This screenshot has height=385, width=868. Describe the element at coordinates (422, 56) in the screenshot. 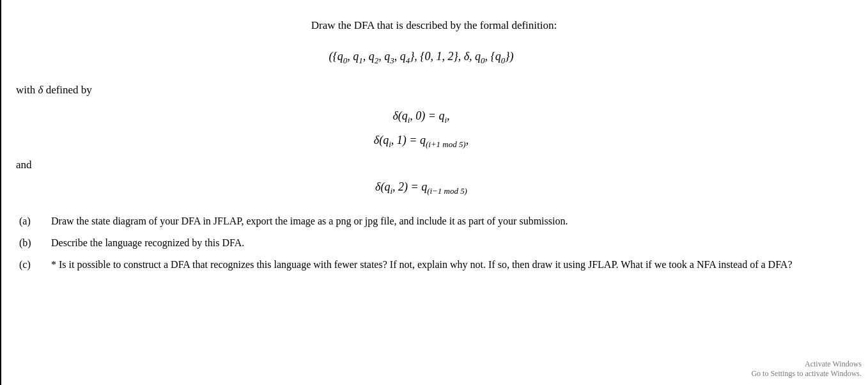

I see `formal-def-text: ({q0, q1, q2, q3, q4}, {0, 1, 2}, δ, q0,…` at that location.